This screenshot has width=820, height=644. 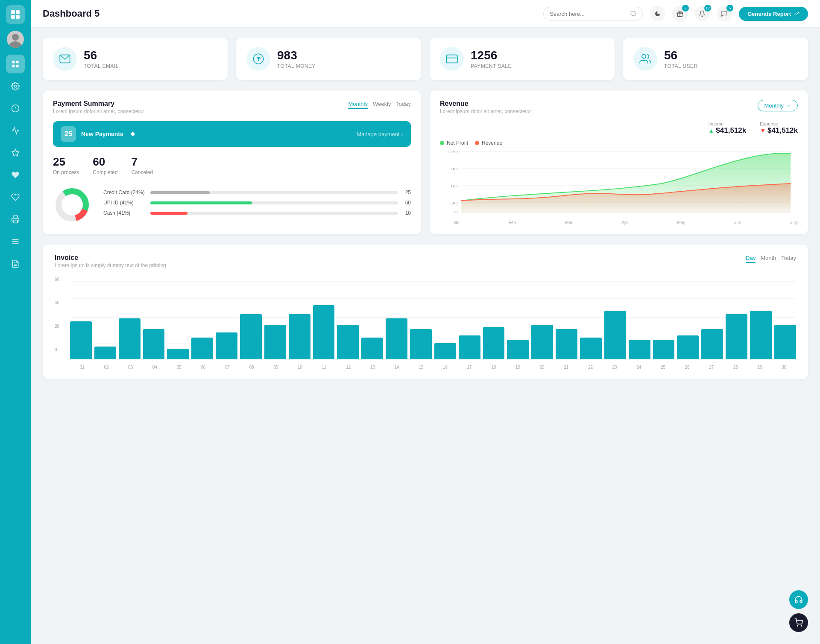 I want to click on x-label-jan: Jan, so click(x=456, y=223).